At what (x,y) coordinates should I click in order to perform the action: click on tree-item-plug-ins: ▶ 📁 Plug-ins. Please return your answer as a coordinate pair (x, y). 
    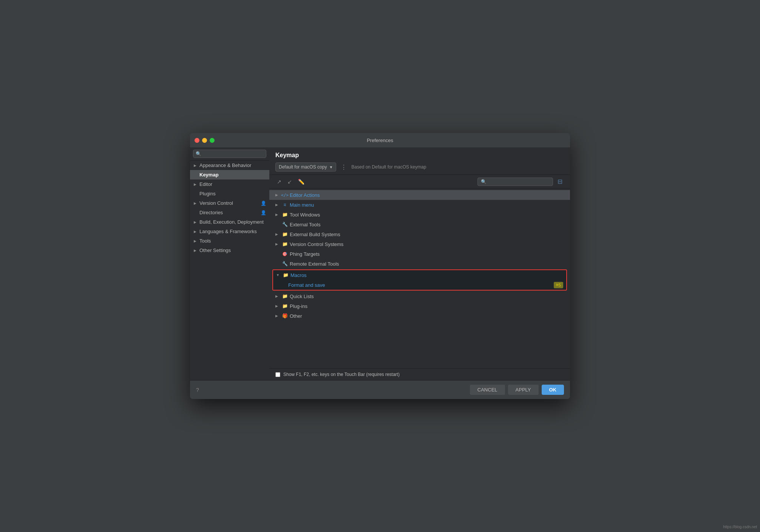
    Looking at the image, I should click on (420, 306).